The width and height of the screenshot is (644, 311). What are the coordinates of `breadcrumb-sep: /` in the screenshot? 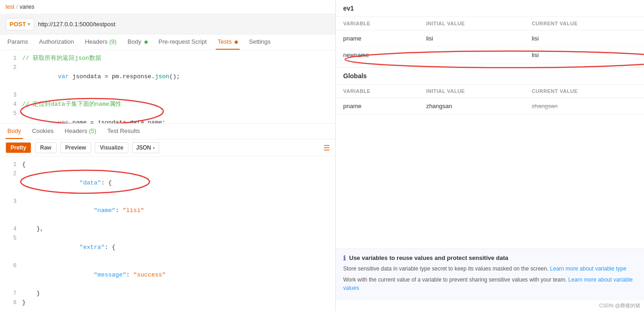 It's located at (17, 7).